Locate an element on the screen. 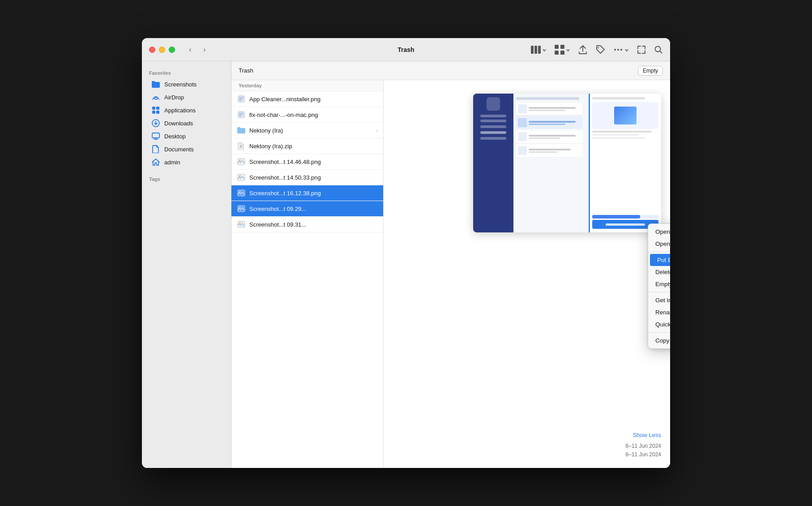 The width and height of the screenshot is (812, 506). desktop-icon is located at coordinates (156, 136).